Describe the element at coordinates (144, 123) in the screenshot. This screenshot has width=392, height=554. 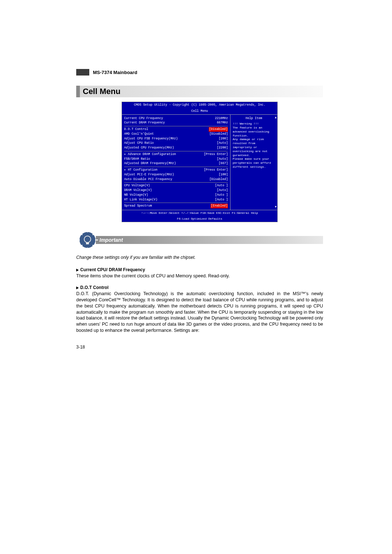
I see `bios-setting-label: Current DRAM Frequency` at that location.